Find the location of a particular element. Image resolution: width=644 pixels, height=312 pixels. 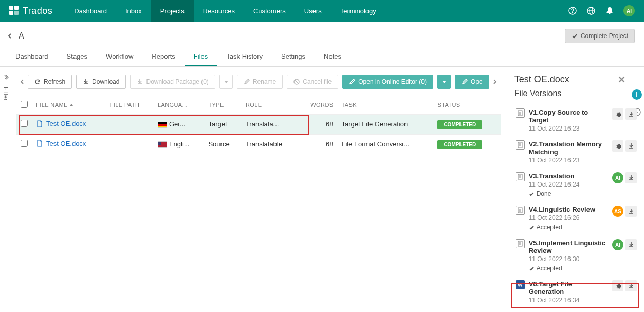

col-role: ROLE is located at coordinates (270, 105).